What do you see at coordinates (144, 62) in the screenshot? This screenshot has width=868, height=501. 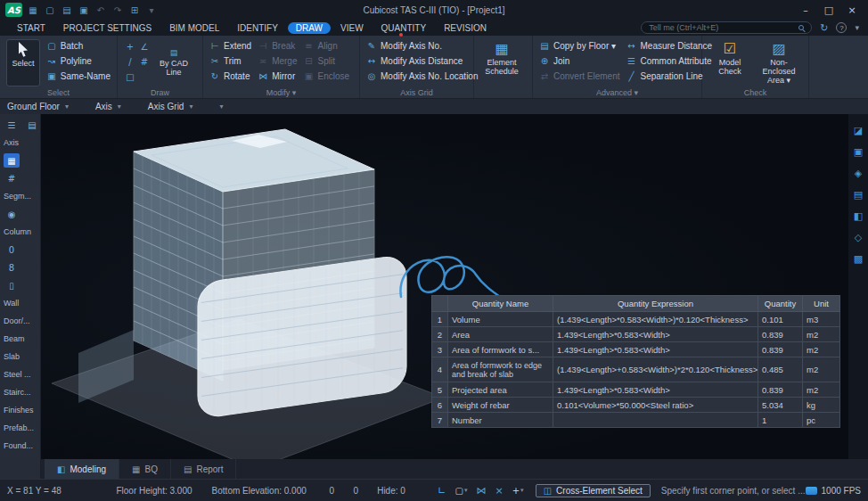 I see `draw-hash-icon: #` at bounding box center [144, 62].